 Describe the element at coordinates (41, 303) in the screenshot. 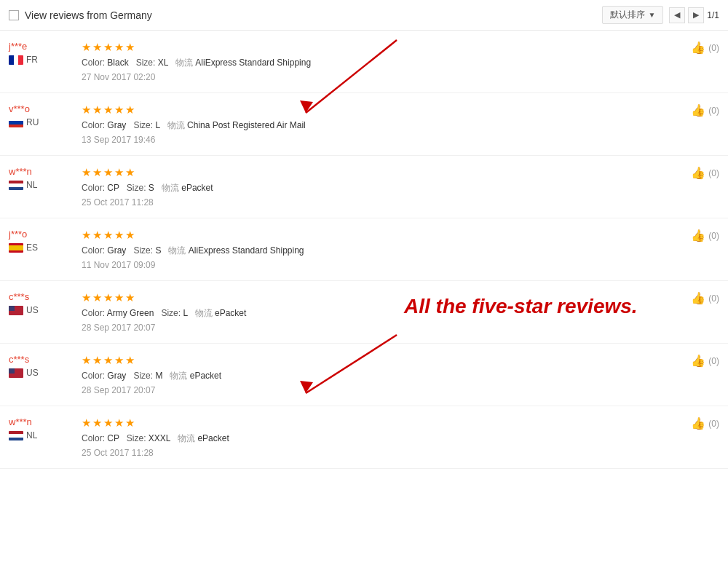

I see `reviewer-info: c***s US` at that location.